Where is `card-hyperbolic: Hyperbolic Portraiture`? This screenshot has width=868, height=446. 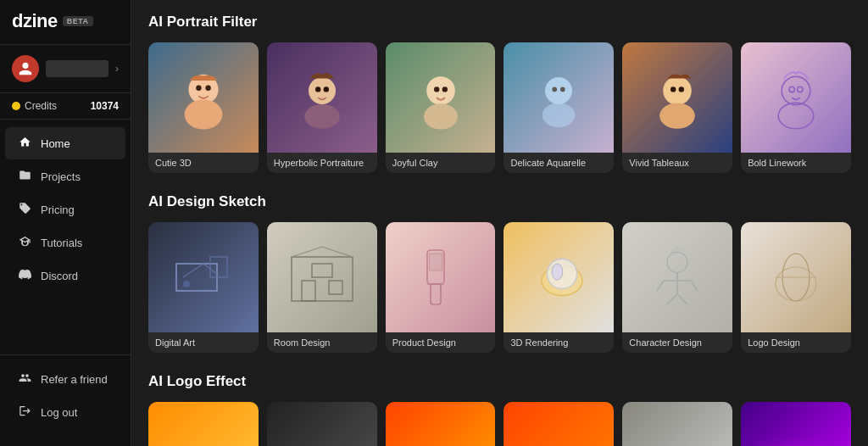
card-hyperbolic: Hyperbolic Portraiture is located at coordinates (322, 108).